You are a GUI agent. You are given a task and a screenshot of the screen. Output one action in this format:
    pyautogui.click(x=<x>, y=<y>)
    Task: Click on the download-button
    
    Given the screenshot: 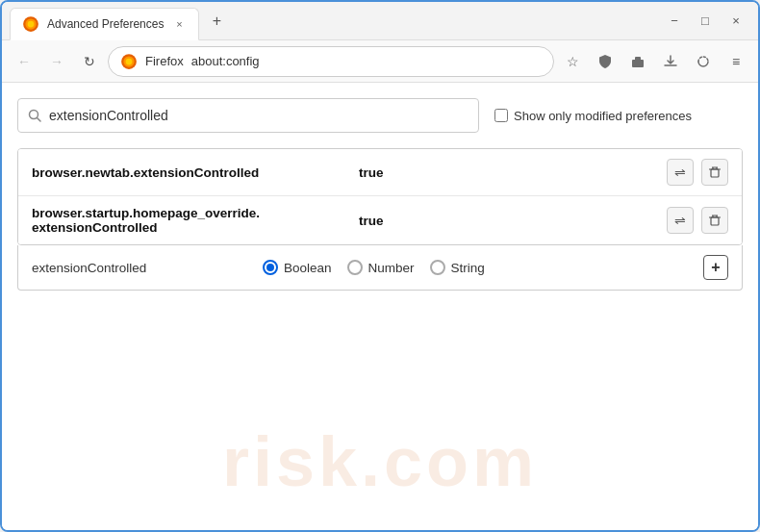 What is the action you would take?
    pyautogui.click(x=671, y=62)
    